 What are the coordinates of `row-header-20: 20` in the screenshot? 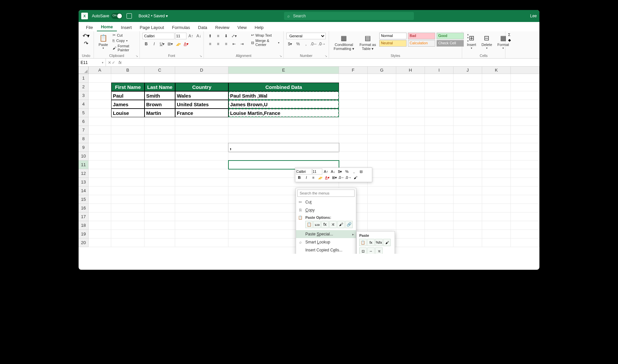 It's located at (84, 243).